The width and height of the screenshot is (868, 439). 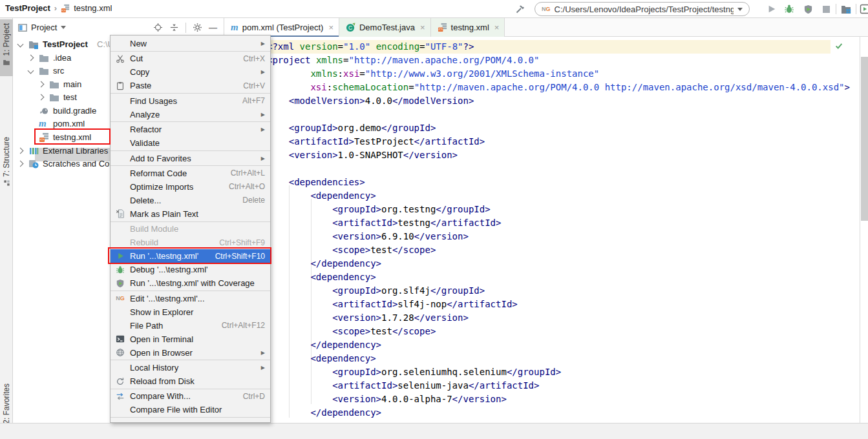 I want to click on annotation-box-testng-tree-item, so click(x=72, y=137).